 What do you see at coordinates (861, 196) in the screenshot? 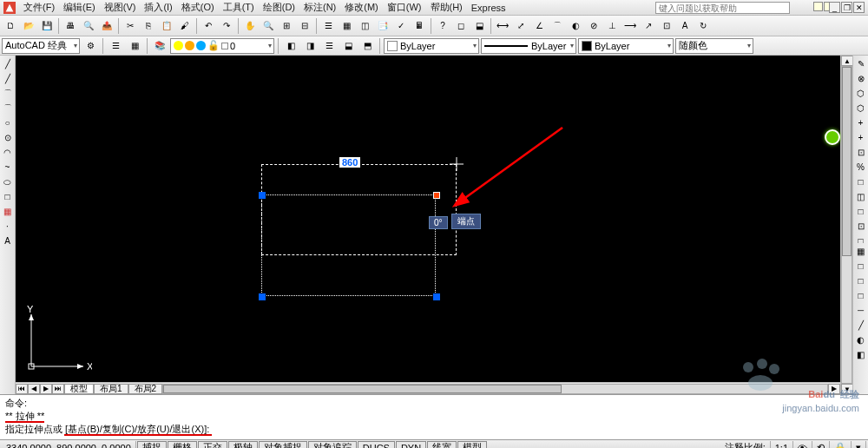
I see `trim-icon: ◫` at bounding box center [861, 196].